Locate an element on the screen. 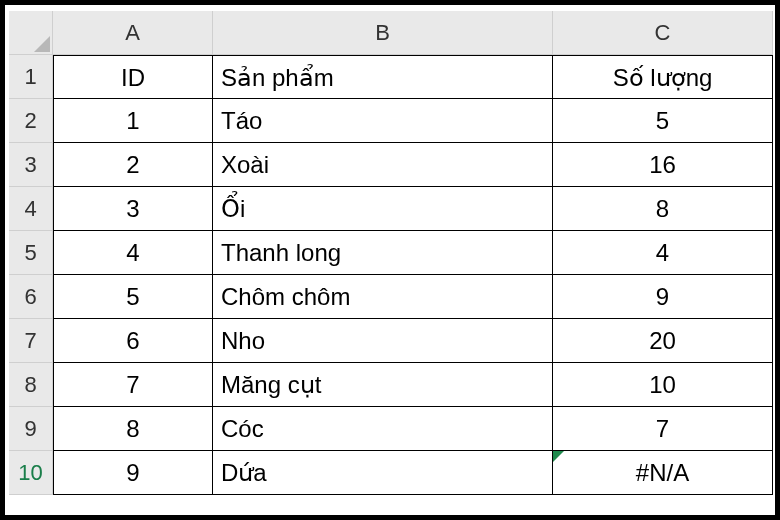 The height and width of the screenshot is (520, 780). column-header-B: B is located at coordinates (383, 33).